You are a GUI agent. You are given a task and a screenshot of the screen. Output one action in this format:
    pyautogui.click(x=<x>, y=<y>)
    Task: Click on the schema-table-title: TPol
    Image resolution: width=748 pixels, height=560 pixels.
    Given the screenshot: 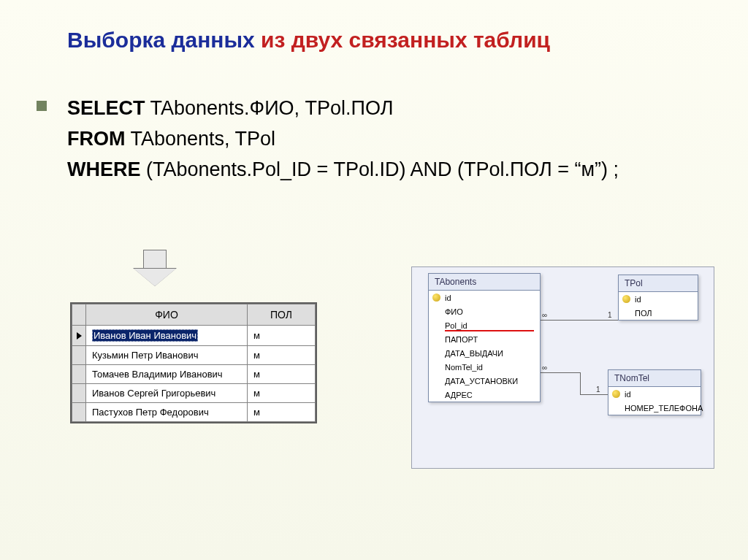 What is the action you would take?
    pyautogui.click(x=658, y=283)
    